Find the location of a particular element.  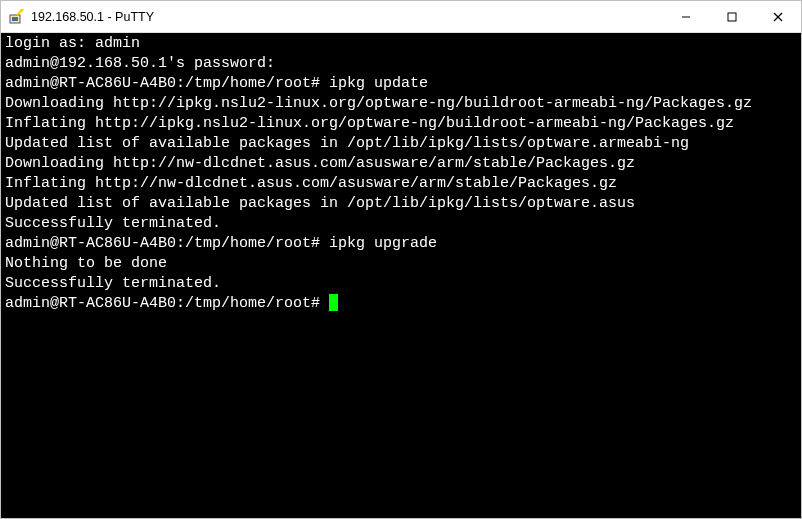

minimize-button is located at coordinates (686, 16).